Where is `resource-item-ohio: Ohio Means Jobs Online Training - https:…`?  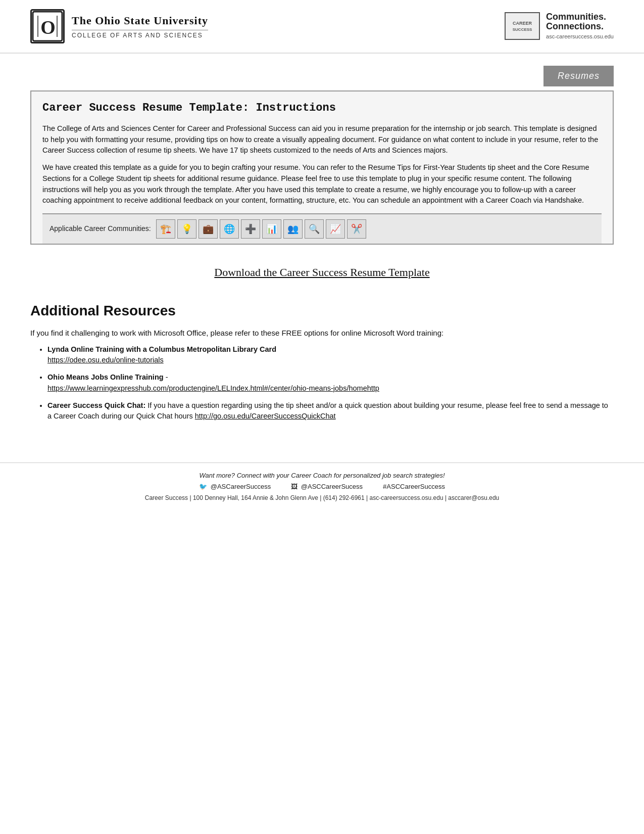
resource-item-ohio: Ohio Means Jobs Online Training - https:… is located at coordinates (330, 383).